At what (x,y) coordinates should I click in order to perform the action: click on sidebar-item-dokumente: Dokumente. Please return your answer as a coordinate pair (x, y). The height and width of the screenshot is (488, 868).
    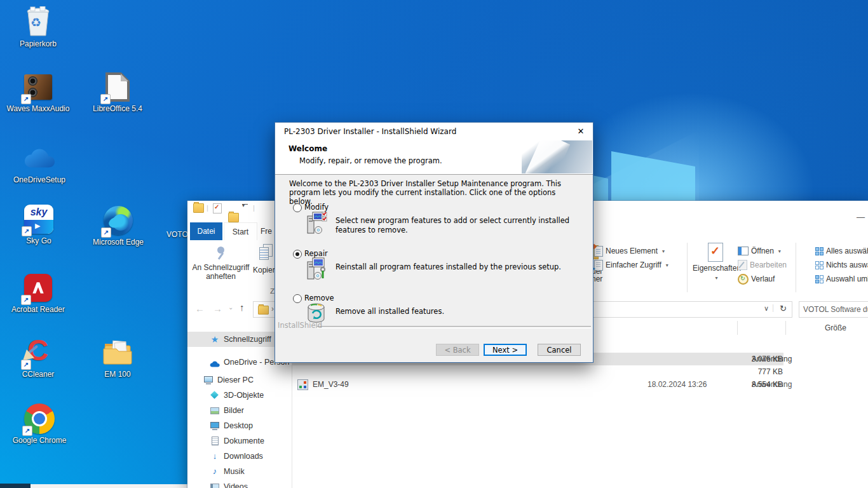
    Looking at the image, I should click on (240, 441).